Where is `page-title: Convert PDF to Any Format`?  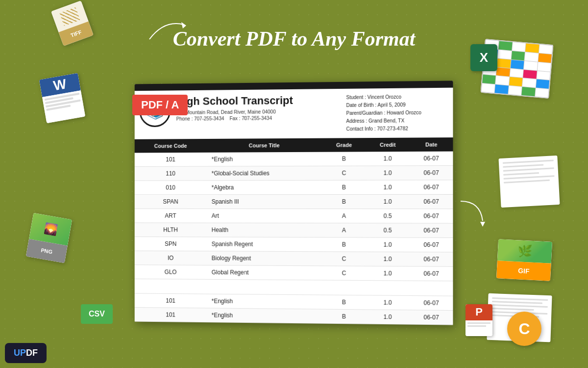 page-title: Convert PDF to Any Format is located at coordinates (294, 39).